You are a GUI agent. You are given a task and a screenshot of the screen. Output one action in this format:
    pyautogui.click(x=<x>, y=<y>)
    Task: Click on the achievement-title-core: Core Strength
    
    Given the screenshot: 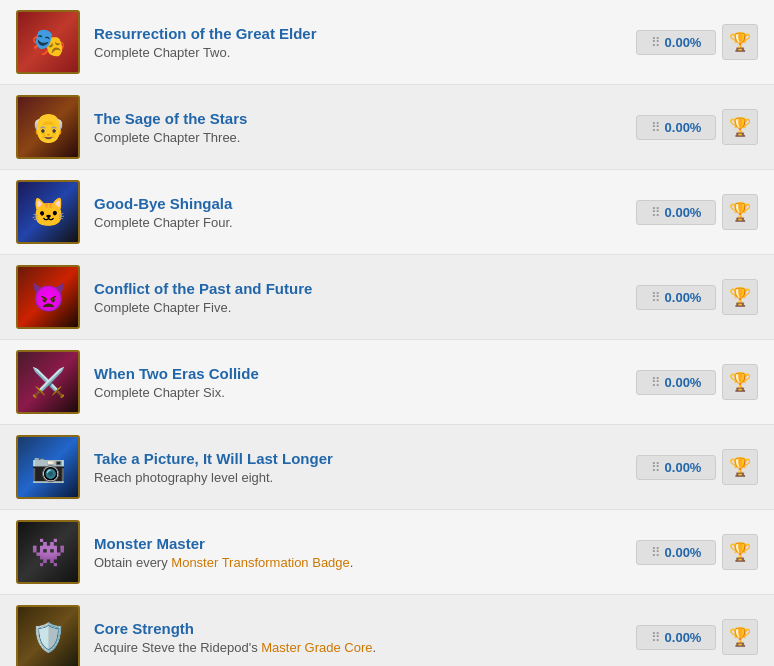 What is the action you would take?
    pyautogui.click(x=358, y=628)
    